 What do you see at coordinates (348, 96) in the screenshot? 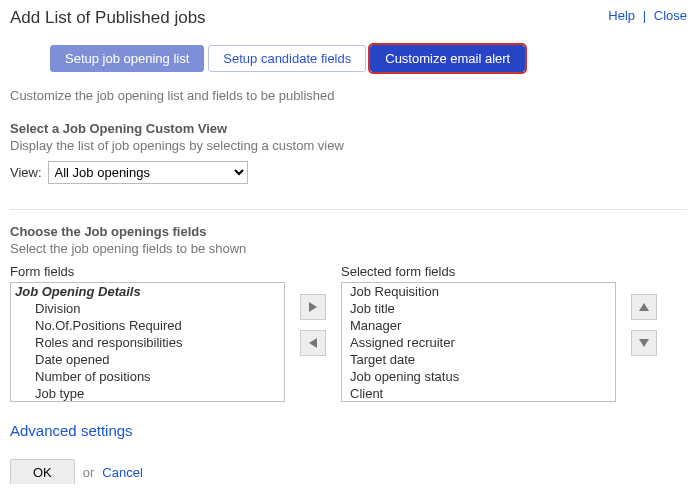
I see `intro-text: Customize the job opening list and field…` at bounding box center [348, 96].